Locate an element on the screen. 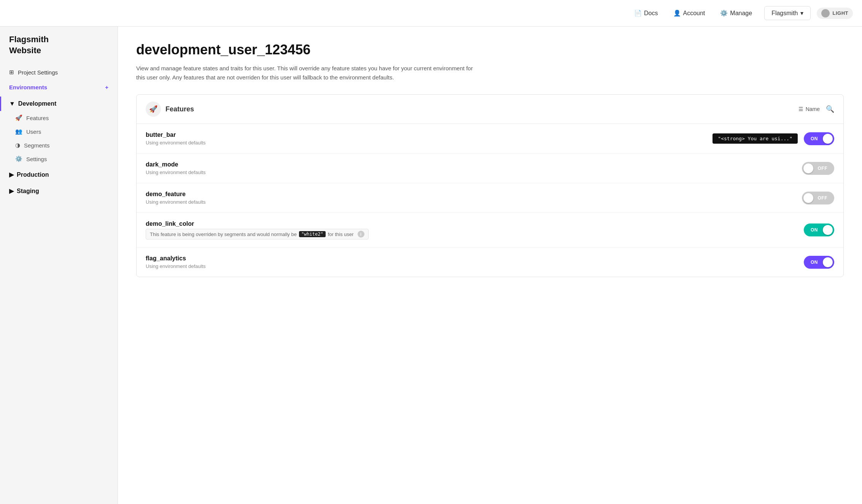 The height and width of the screenshot is (504, 862). theme-toggle-circle is located at coordinates (825, 13).